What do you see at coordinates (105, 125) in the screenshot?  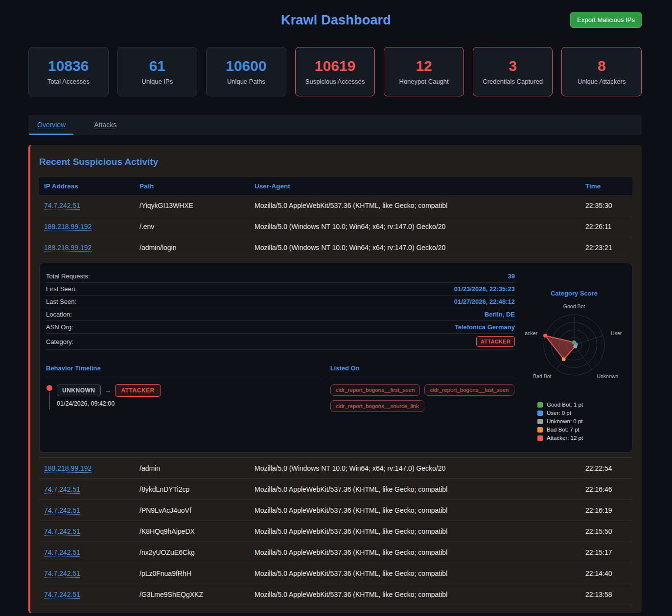 I see `tab-attacks: Attacks` at bounding box center [105, 125].